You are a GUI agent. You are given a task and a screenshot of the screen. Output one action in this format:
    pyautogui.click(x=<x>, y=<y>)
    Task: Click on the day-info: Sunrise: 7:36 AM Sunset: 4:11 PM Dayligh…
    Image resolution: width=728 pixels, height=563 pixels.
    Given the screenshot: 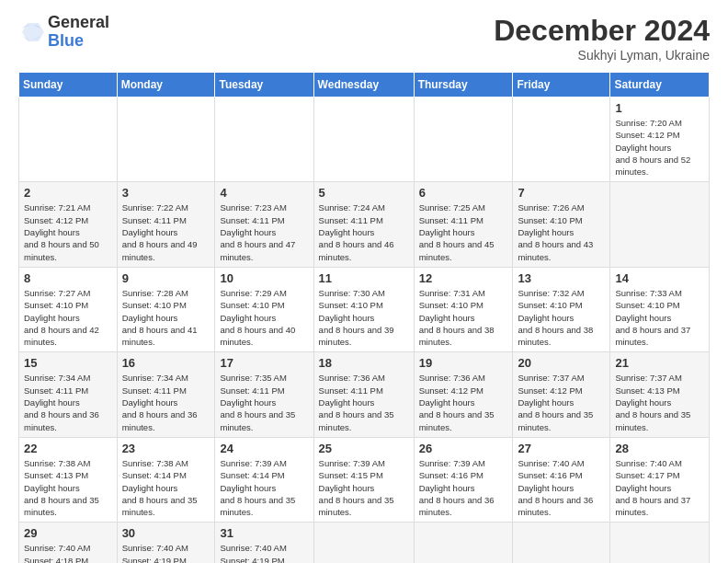 What is the action you would take?
    pyautogui.click(x=364, y=402)
    